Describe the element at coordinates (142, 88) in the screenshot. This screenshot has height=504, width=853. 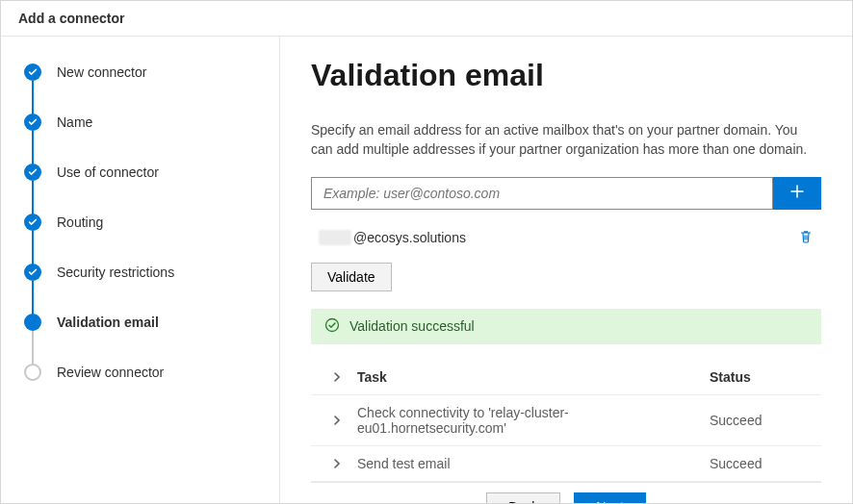
I see `step-new-connector: New connector` at that location.